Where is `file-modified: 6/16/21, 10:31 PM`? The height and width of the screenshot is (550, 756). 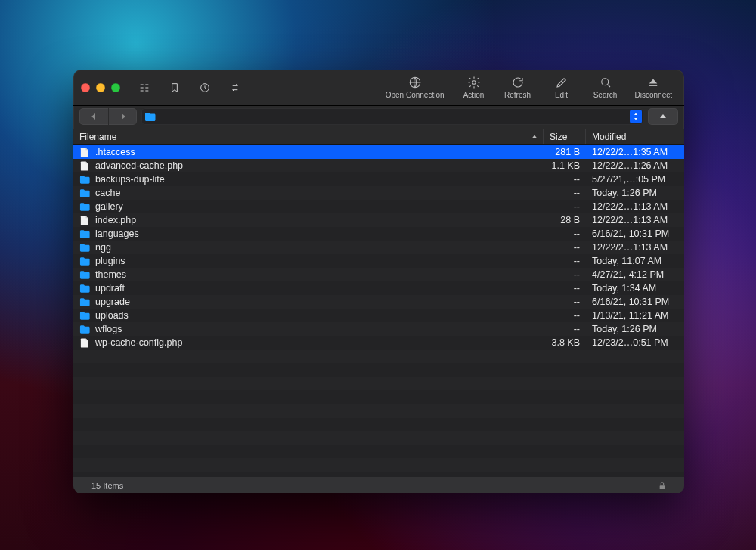 file-modified: 6/16/21, 10:31 PM is located at coordinates (635, 302).